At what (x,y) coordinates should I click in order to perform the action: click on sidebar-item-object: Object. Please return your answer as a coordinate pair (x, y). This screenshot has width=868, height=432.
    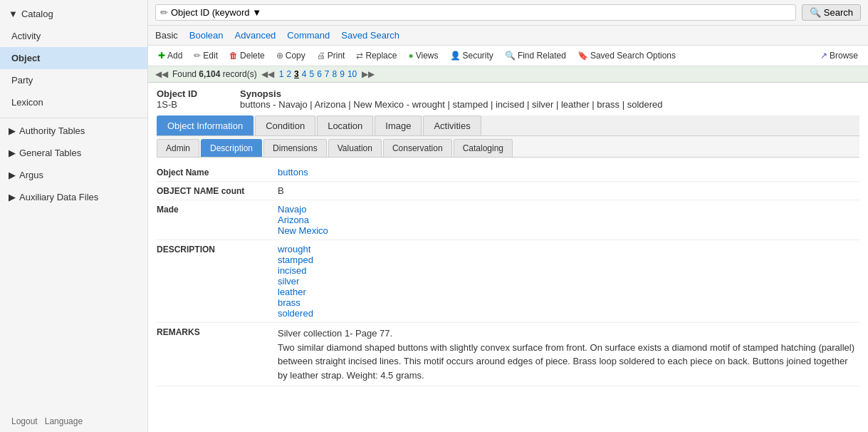
    Looking at the image, I should click on (74, 58).